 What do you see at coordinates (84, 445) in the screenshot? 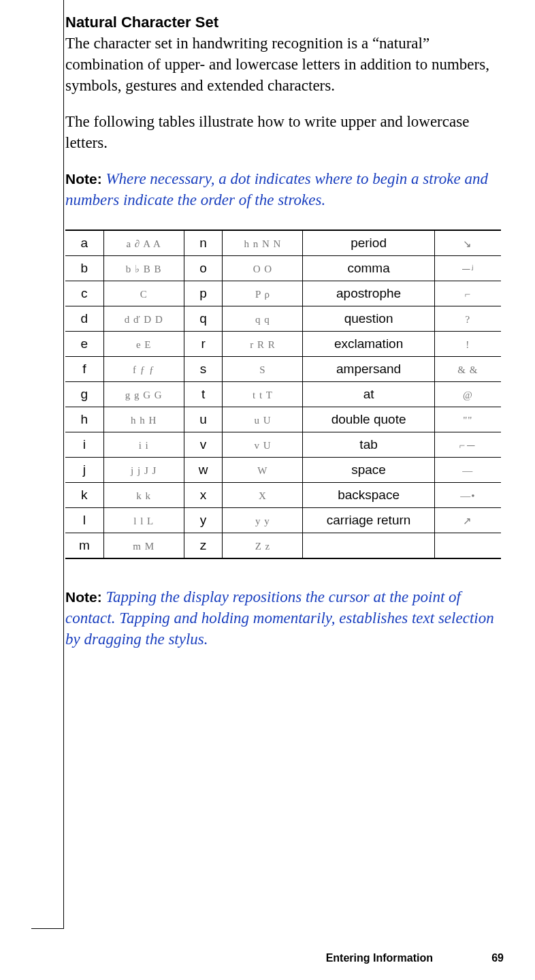
I see `letter-cell: i` at bounding box center [84, 445].